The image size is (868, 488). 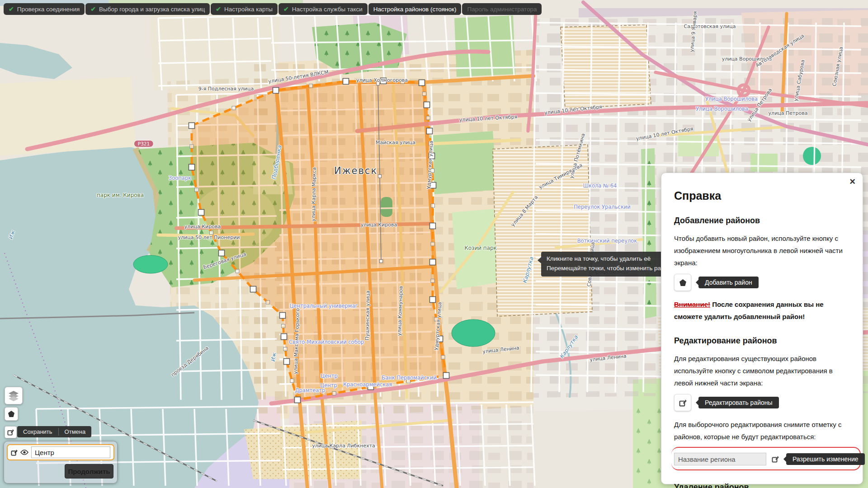 I want to click on polygon-demo-button, so click(x=683, y=282).